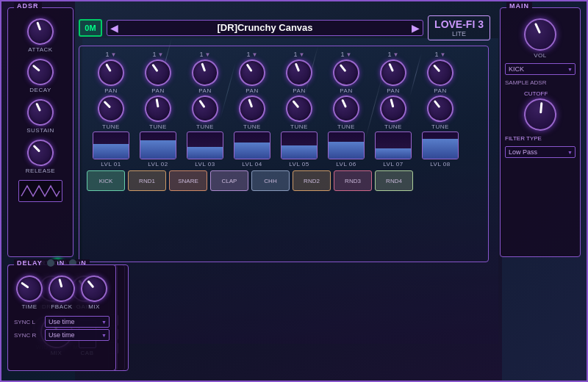 The height and width of the screenshot is (382, 588). I want to click on delay-header: DELAY, so click(35, 263).